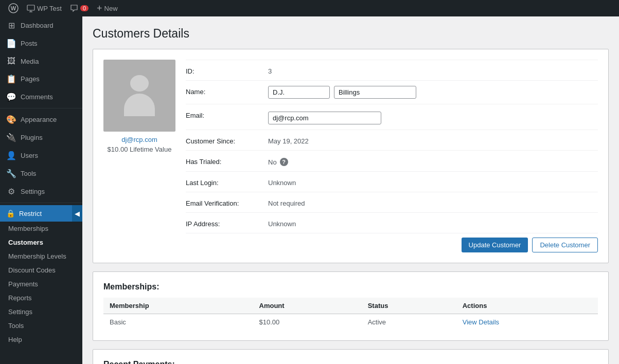  What do you see at coordinates (11, 155) in the screenshot?
I see `users-icon: 👤` at bounding box center [11, 155].